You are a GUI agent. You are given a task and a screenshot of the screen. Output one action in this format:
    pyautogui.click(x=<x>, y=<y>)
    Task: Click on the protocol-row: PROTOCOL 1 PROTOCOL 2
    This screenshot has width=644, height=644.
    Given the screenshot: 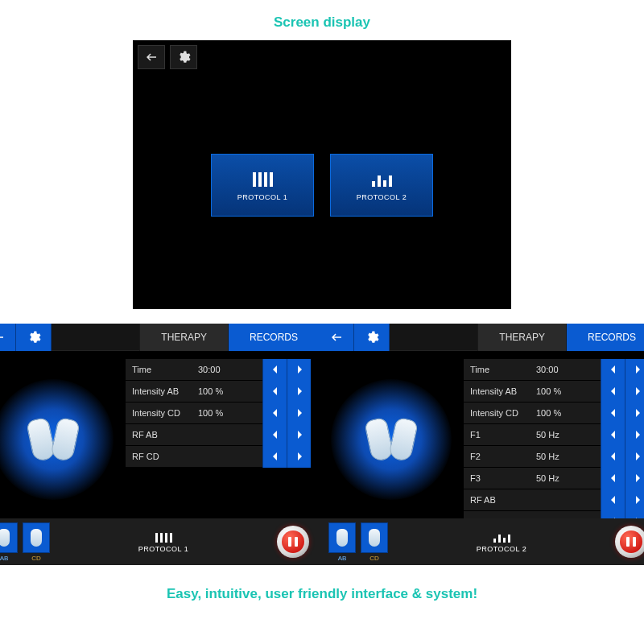 What is the action you would take?
    pyautogui.click(x=322, y=185)
    